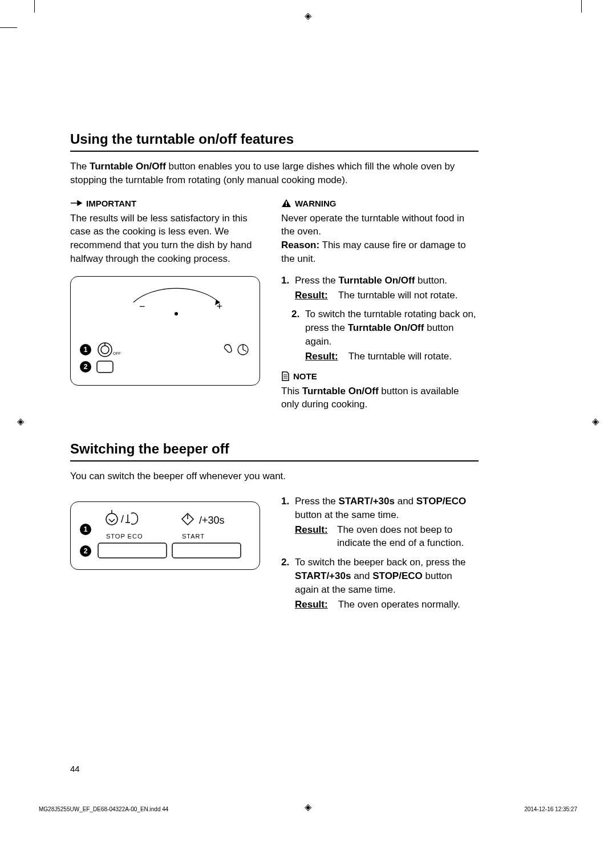 Image resolution: width=616 pixels, height=842 pixels. What do you see at coordinates (274, 451) in the screenshot?
I see `section-heading: Switching the beeper off` at bounding box center [274, 451].